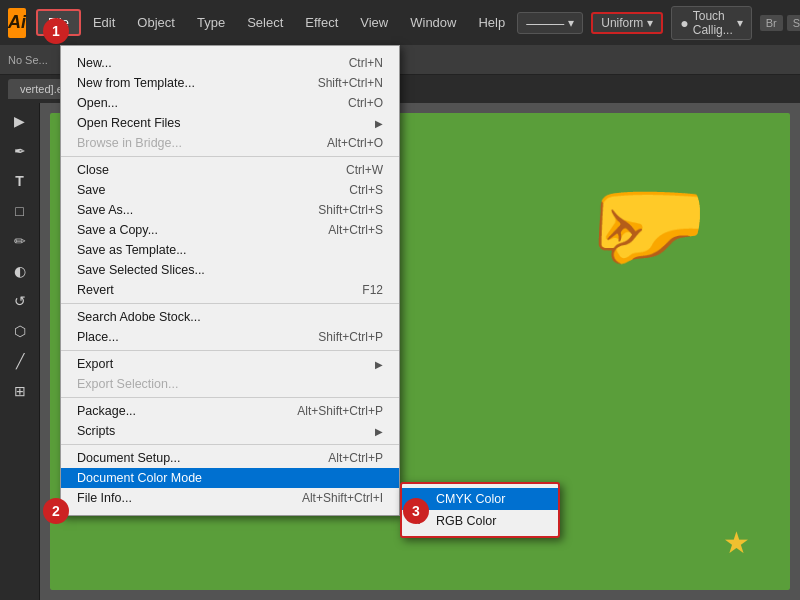 Image resolution: width=800 pixels, height=600 pixels. What do you see at coordinates (265, 22) in the screenshot?
I see `menu-select: Select` at bounding box center [265, 22].